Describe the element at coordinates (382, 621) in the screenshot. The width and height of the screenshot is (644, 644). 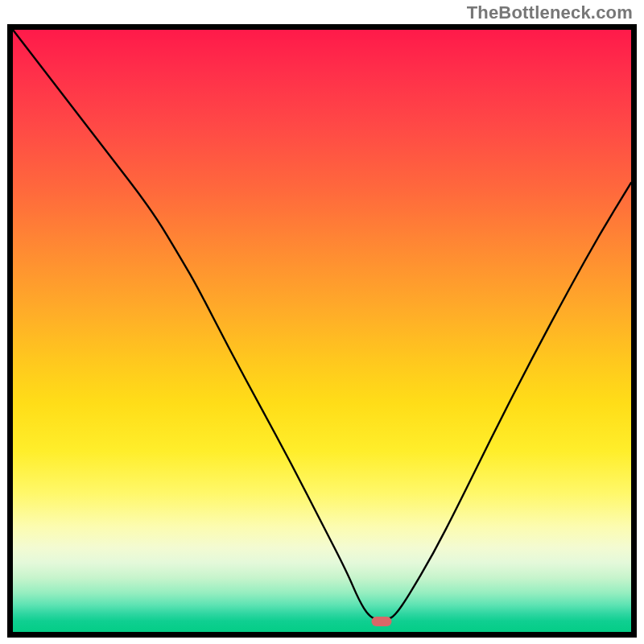
I see `optimal-point-marker` at that location.